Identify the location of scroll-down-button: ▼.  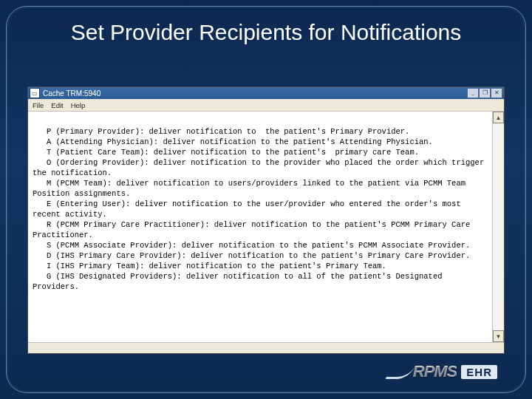
(498, 336).